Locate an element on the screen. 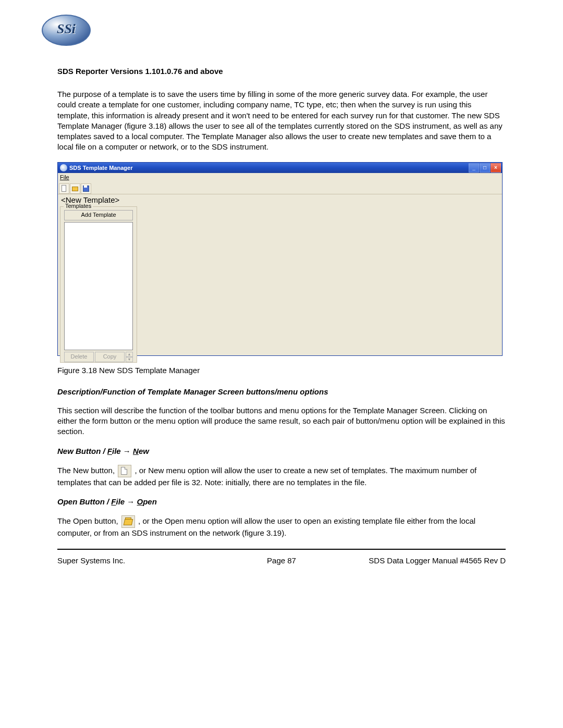 This screenshot has height=728, width=563. new-file-icon is located at coordinates (125, 471).